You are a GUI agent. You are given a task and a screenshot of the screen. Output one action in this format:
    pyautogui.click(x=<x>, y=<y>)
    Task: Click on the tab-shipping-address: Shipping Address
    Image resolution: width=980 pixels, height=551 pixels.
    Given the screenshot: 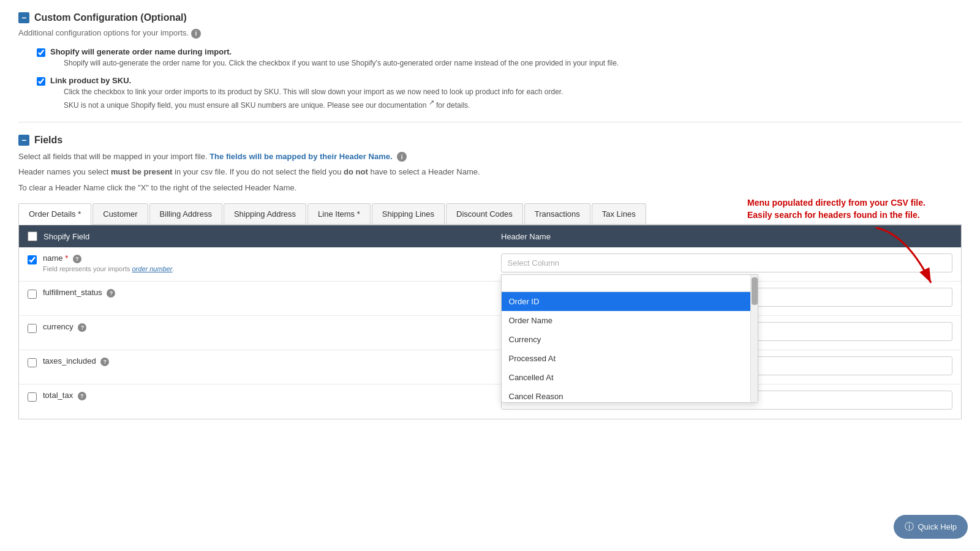 What is the action you would take?
    pyautogui.click(x=265, y=214)
    